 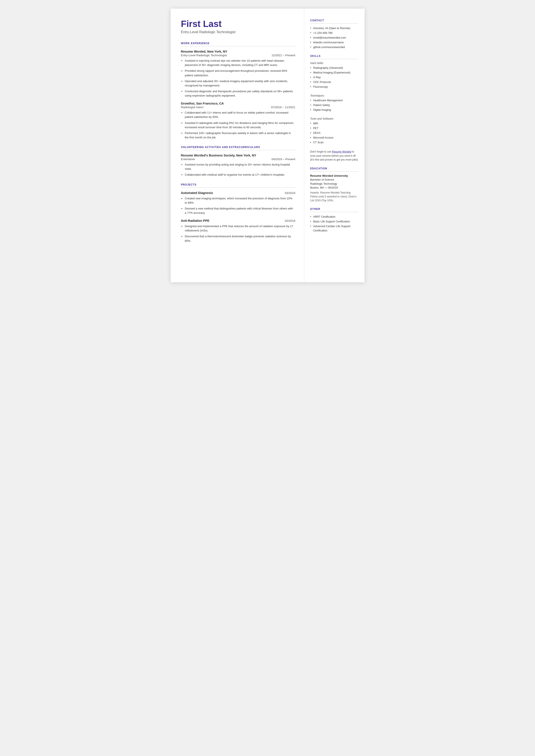 What do you see at coordinates (334, 229) in the screenshot?
I see `other-item-3: Advanced Cardiac Life Support Certificat…` at bounding box center [334, 229].